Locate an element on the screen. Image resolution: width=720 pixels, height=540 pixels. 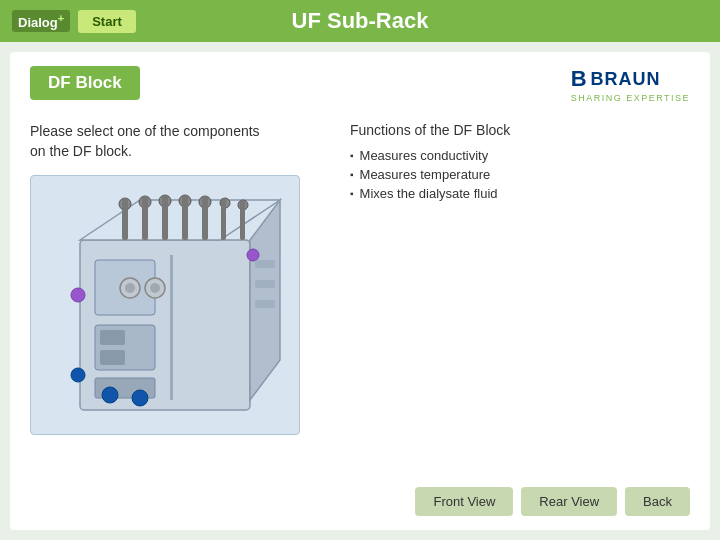
functions-list: Measures conductivity Measures temperatu… is located at coordinates (510, 174).